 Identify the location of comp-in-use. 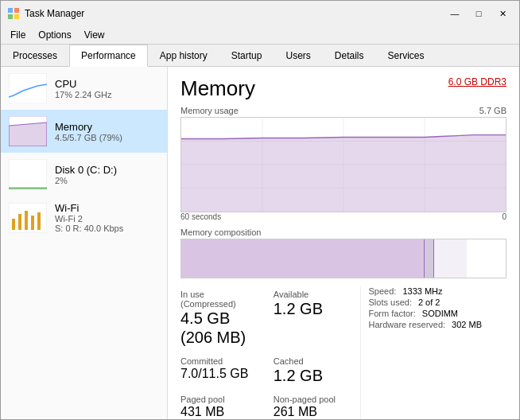
(303, 259).